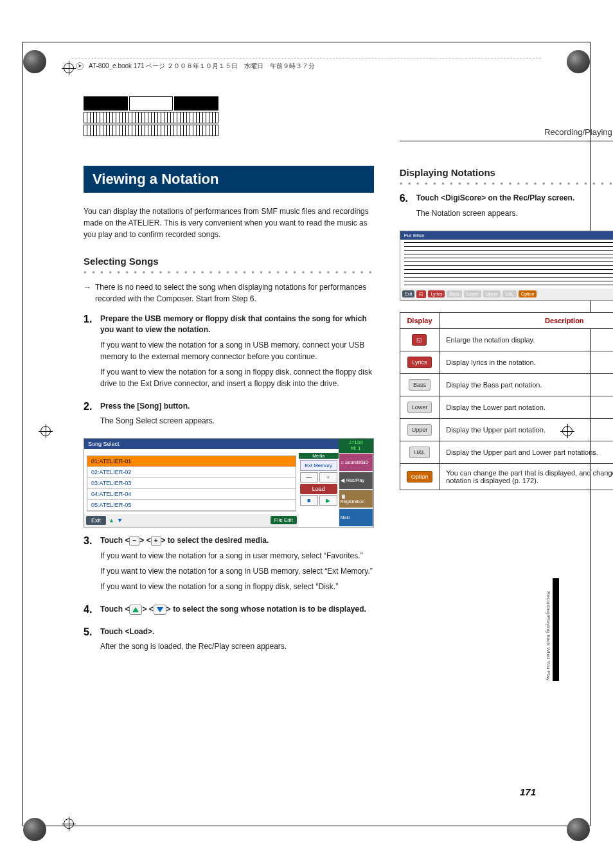 This screenshot has height=868, width=613. I want to click on tab-registration: 📋 Registration, so click(356, 499).